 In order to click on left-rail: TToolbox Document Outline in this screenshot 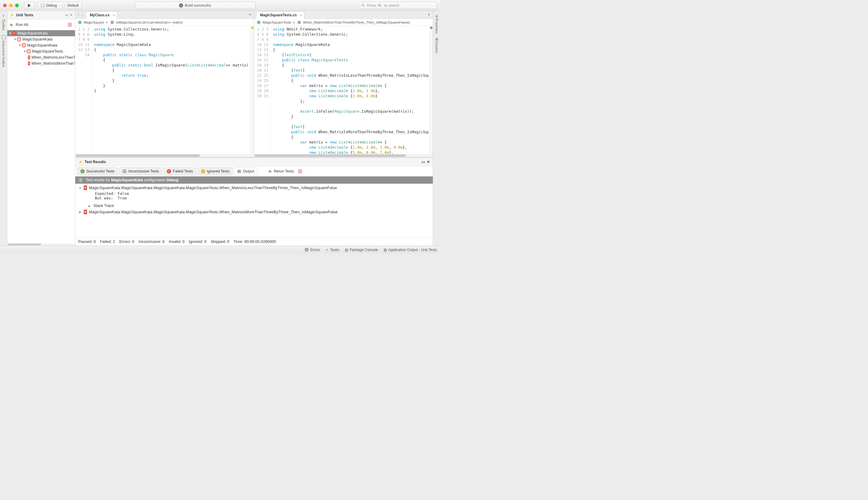, I will do `click(3, 128)`.